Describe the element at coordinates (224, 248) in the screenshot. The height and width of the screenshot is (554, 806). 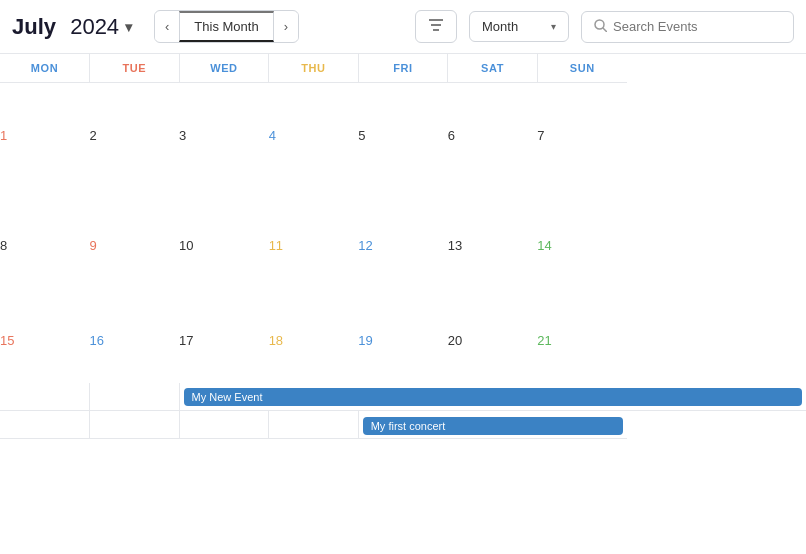
I see `calendar-day: 10` at that location.